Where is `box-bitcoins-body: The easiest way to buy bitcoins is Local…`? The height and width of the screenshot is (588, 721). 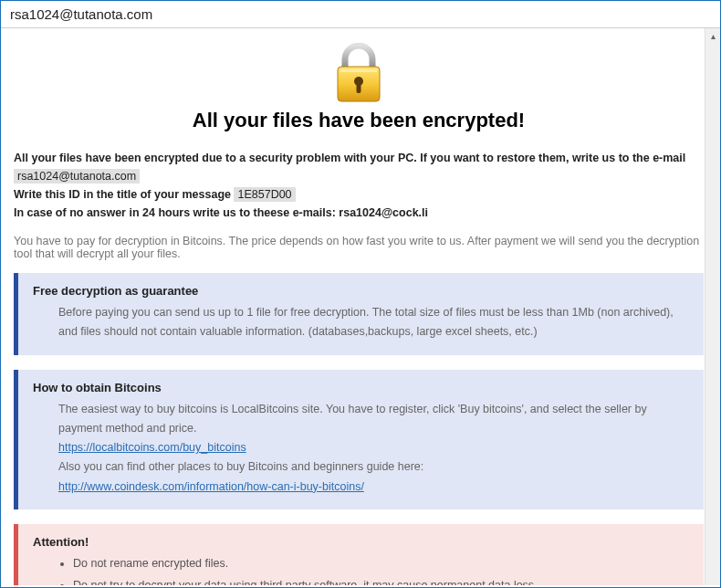 box-bitcoins-body: The easiest way to buy bitcoins is Local… is located at coordinates (361, 448).